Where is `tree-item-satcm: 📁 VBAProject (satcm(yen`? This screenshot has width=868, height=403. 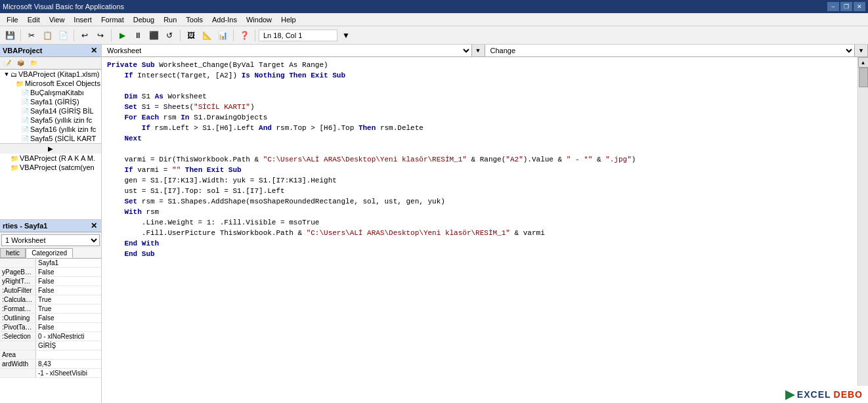 tree-item-satcm: 📁 VBAProject (satcm(yen is located at coordinates (51, 167).